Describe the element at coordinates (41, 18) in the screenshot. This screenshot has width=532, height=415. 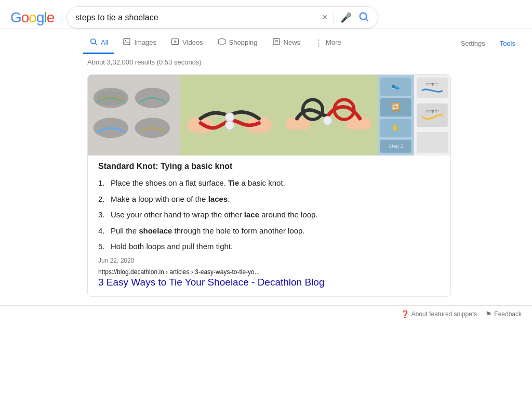
I see `logo-letter-g2: g` at that location.